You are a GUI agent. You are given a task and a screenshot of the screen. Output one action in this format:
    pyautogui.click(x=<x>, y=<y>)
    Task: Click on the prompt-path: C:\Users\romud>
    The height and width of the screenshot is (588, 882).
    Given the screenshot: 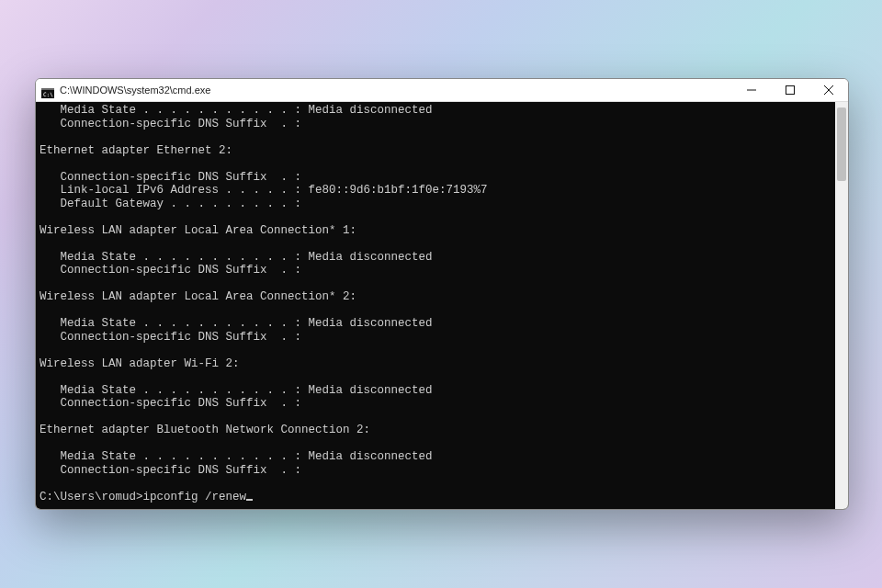 What is the action you would take?
    pyautogui.click(x=92, y=497)
    